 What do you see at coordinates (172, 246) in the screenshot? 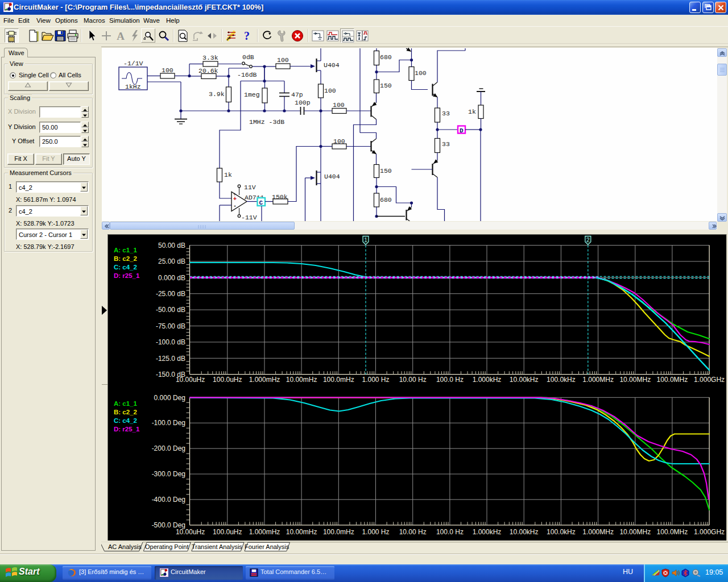
I see `svg-text: 50.00 dB` at bounding box center [172, 246].